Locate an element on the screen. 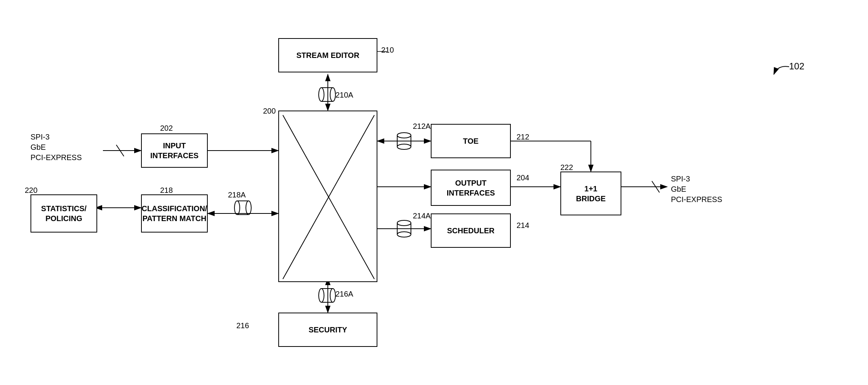 Image resolution: width=868 pixels, height=385 pixels. statistics-label: STATISTICS/POLICING is located at coordinates (64, 213).